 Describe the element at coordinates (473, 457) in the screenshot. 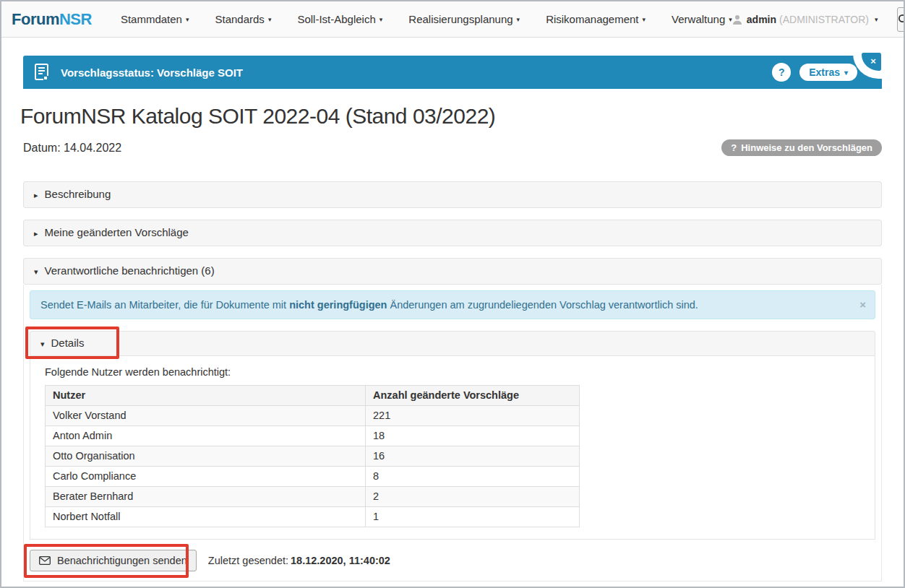

I see `user-count-cell: 16` at that location.